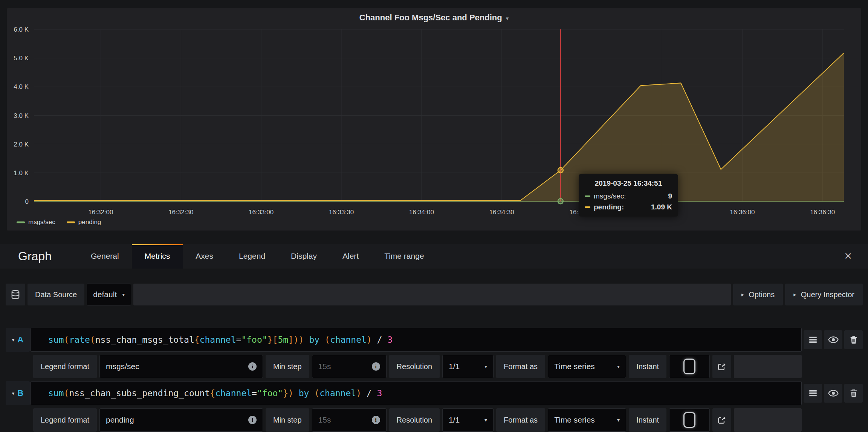  Describe the element at coordinates (722, 420) in the screenshot. I see `share-icon` at that location.